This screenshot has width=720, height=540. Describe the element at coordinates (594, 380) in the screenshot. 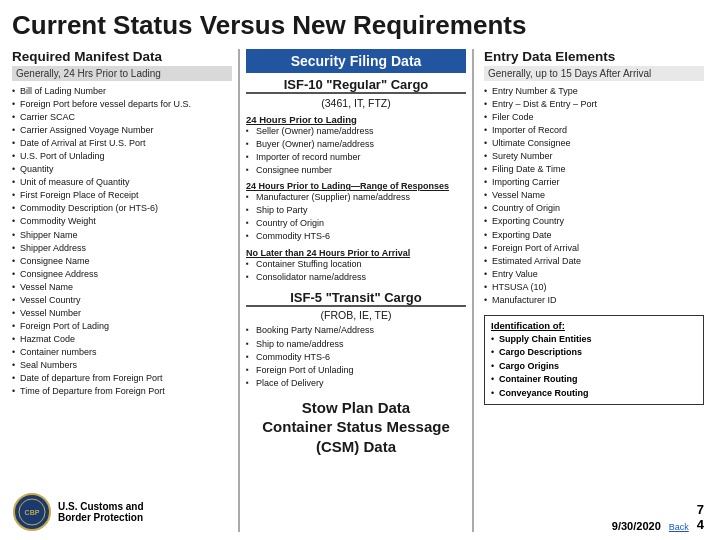

I see `list-item: Container Routing` at that location.